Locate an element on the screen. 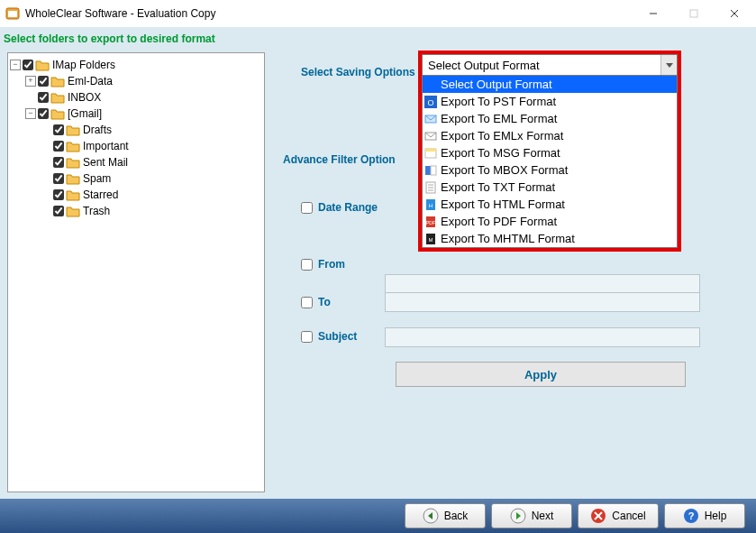  help-button: ? Help is located at coordinates (705, 516).